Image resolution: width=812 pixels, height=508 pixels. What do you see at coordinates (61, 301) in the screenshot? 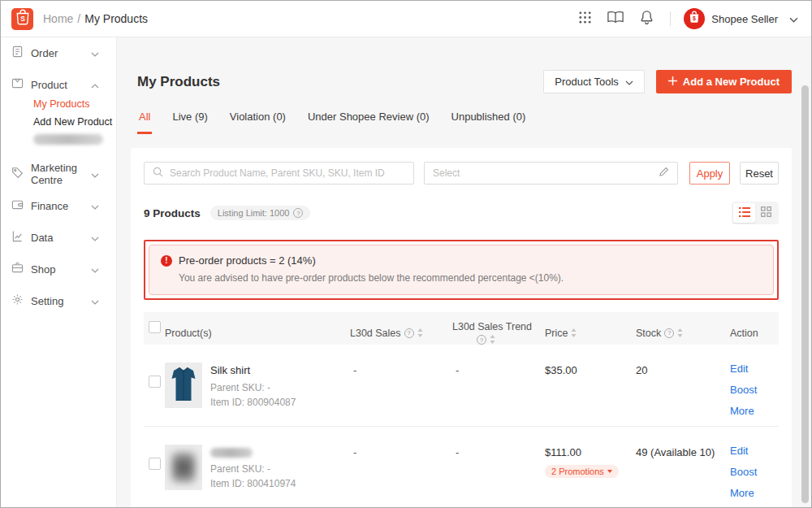
I see `sidebar-label-setting: Setting` at bounding box center [61, 301].